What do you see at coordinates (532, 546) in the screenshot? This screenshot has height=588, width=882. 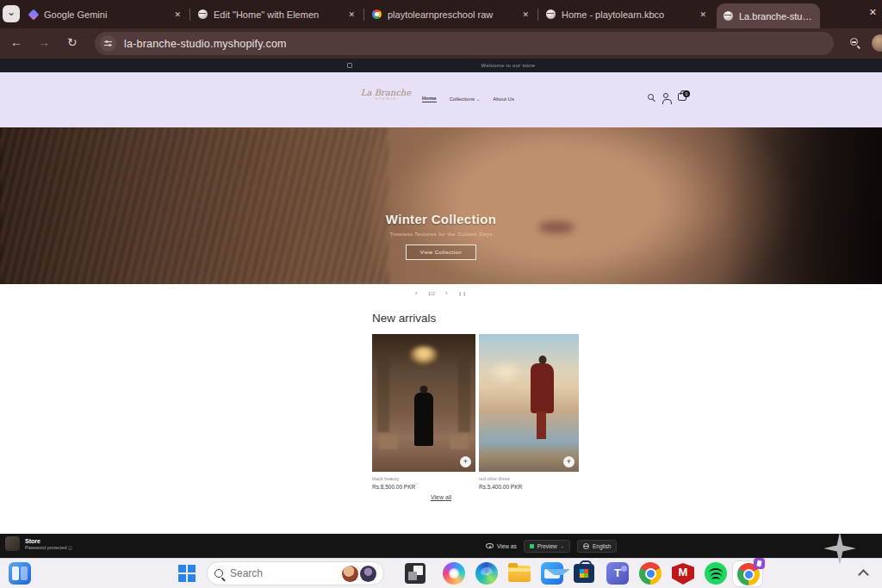 I see `status-dot-icon` at bounding box center [532, 546].